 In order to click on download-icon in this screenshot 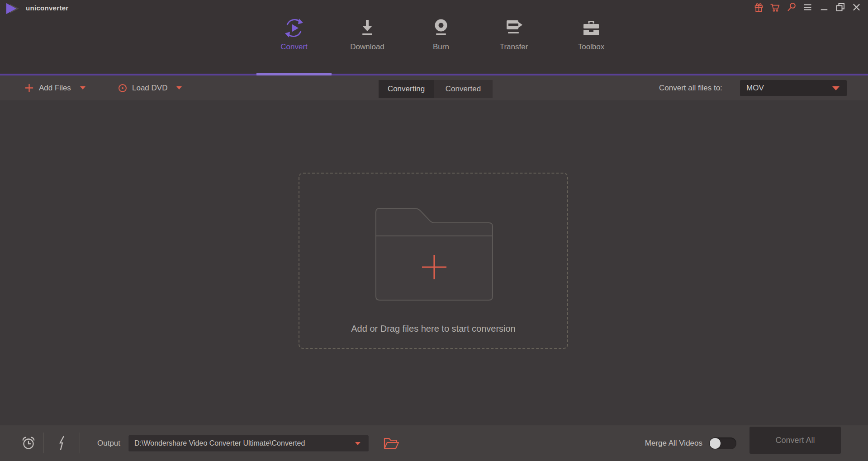, I will do `click(367, 28)`.